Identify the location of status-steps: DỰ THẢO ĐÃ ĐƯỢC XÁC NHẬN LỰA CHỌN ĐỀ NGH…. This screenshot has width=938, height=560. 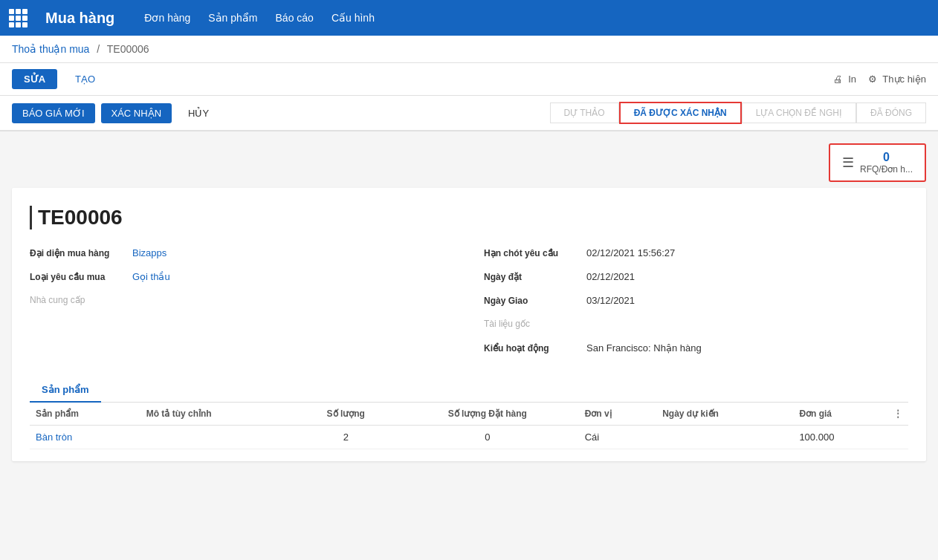
(739, 113).